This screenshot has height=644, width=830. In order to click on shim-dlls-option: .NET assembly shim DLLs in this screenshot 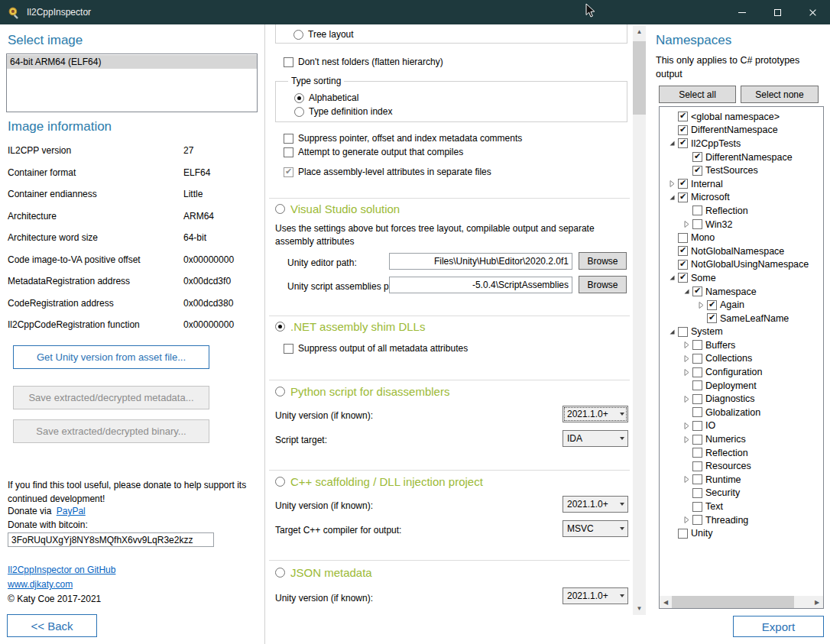, I will do `click(350, 327)`.